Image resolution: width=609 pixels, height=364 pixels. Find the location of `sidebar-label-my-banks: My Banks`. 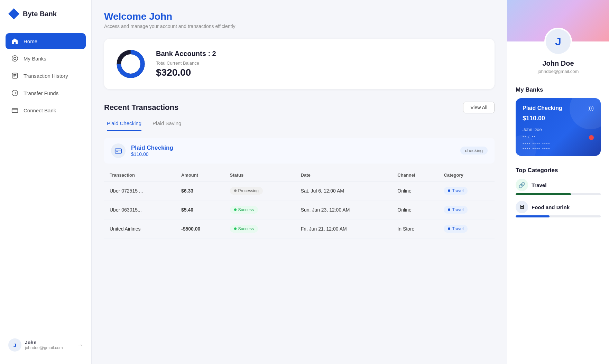

sidebar-label-my-banks: My Banks is located at coordinates (35, 59).